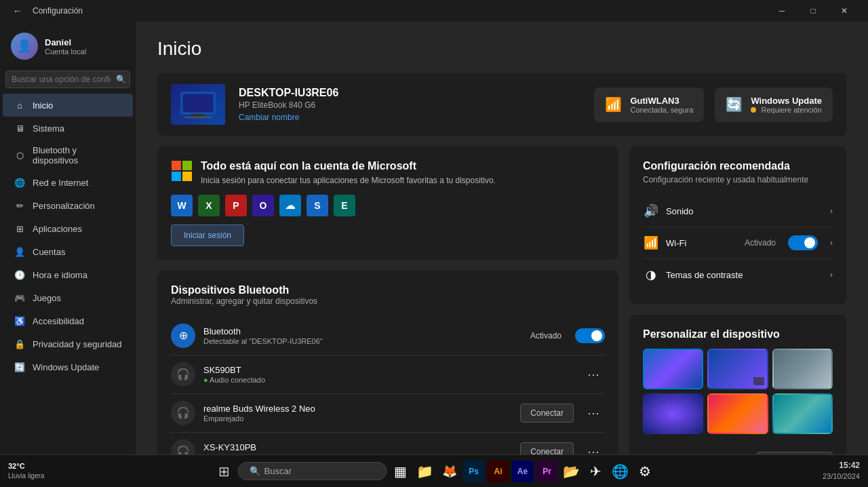 The height and width of the screenshot is (487, 868). What do you see at coordinates (263, 206) in the screenshot?
I see `onenote-icon: O` at bounding box center [263, 206].